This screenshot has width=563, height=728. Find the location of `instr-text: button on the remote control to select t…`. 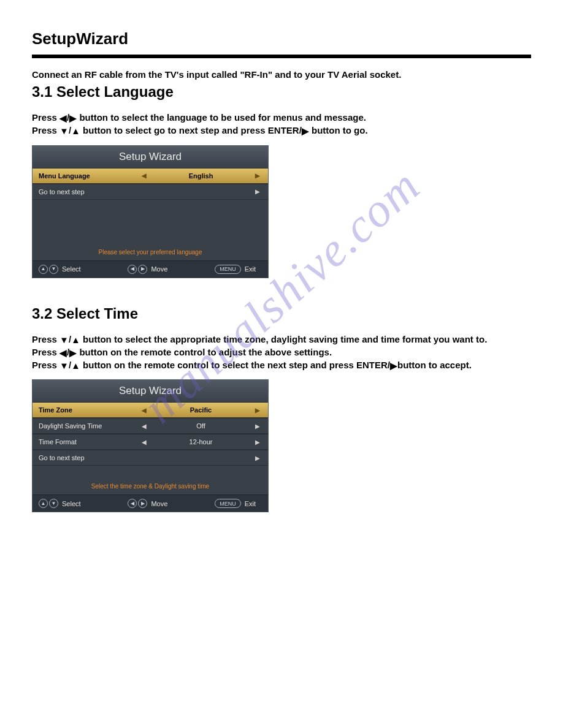

instr-text: button on the remote control to select t… is located at coordinates (236, 365).